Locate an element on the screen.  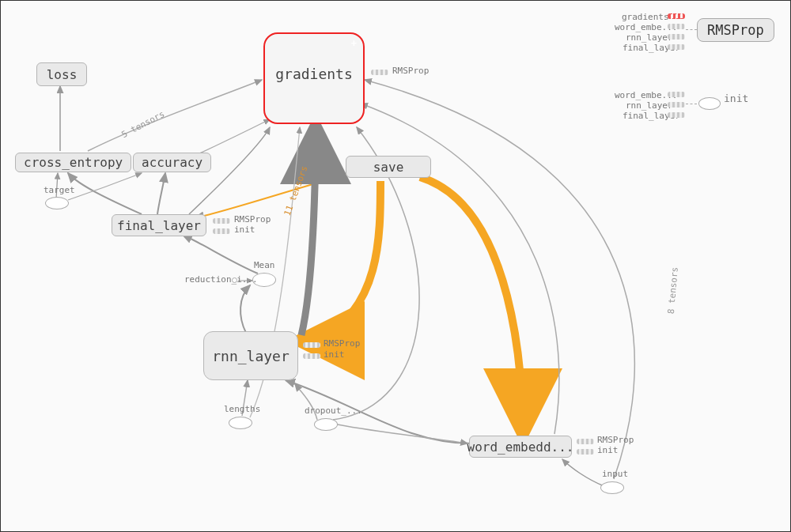
var-badge-we-r is located at coordinates (585, 441).